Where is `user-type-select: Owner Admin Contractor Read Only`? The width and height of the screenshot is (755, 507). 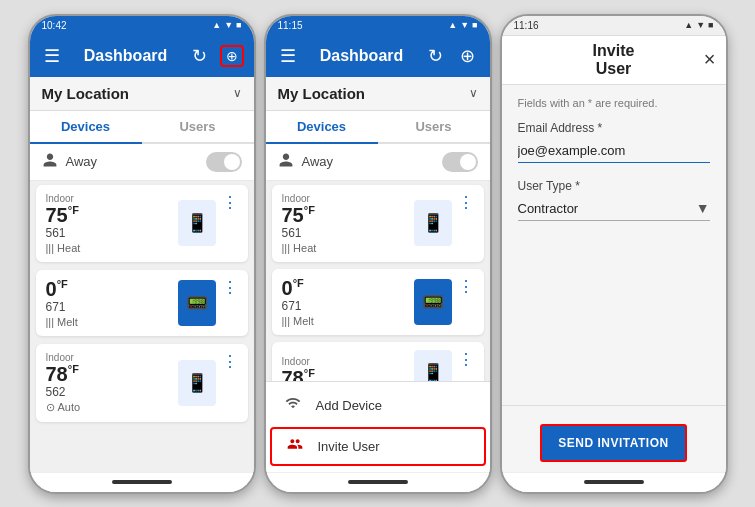
user-type-select: Owner Admin Contractor Read Only is located at coordinates (607, 208).